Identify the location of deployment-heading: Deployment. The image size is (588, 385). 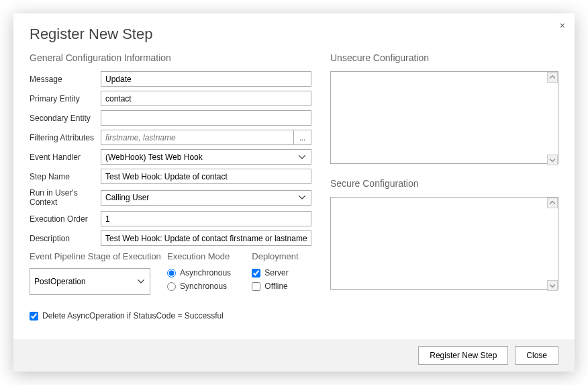
(282, 257).